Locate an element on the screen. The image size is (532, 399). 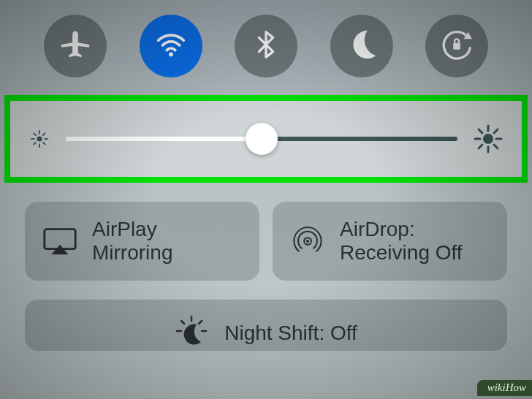
slider-track-filled is located at coordinates (164, 139).